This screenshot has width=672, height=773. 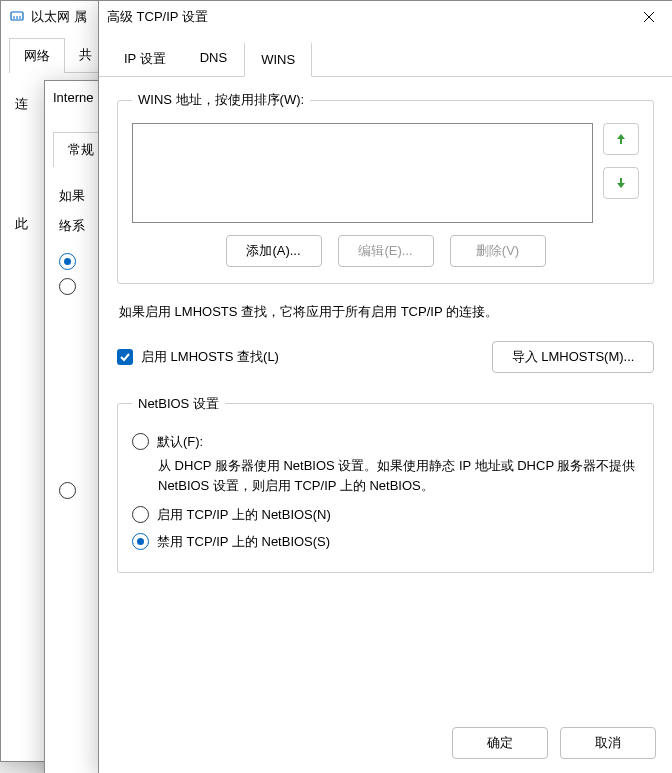 What do you see at coordinates (621, 183) in the screenshot?
I see `arrow-down-icon` at bounding box center [621, 183].